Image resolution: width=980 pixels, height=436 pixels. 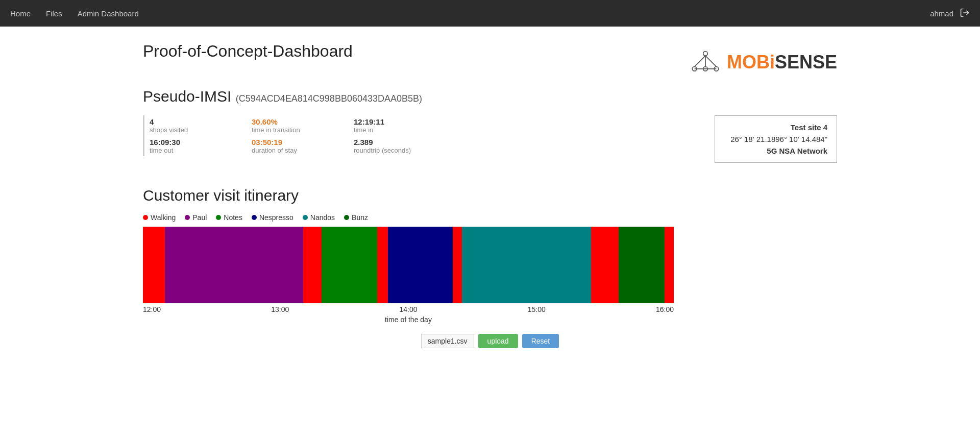 What do you see at coordinates (201, 126) in the screenshot?
I see `stat-shops-visited: 4 shops visited` at bounding box center [201, 126].